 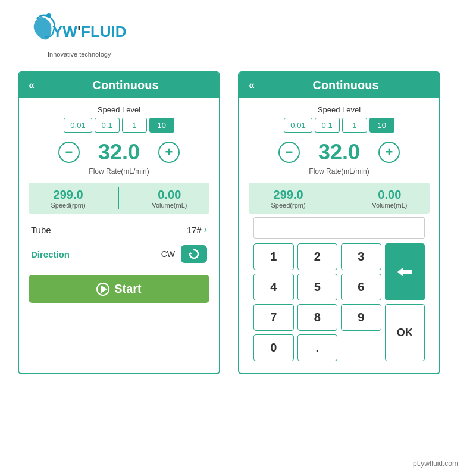 What do you see at coordinates (119, 152) in the screenshot?
I see `flow-value-left: 32.0` at bounding box center [119, 152].